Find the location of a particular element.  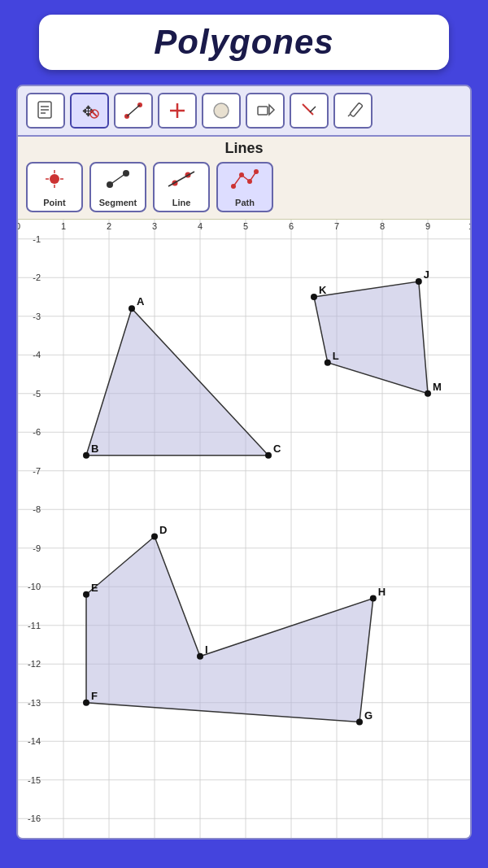

plus-tool-button is located at coordinates (177, 111).